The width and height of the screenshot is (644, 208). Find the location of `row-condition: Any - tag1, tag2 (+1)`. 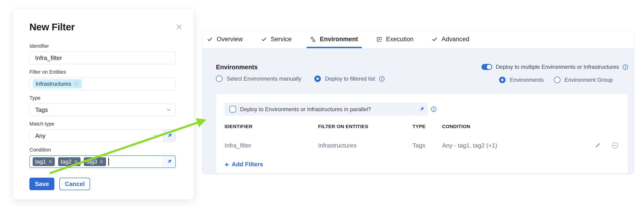

row-condition: Any - tag1, tag2 (+1) is located at coordinates (512, 146).